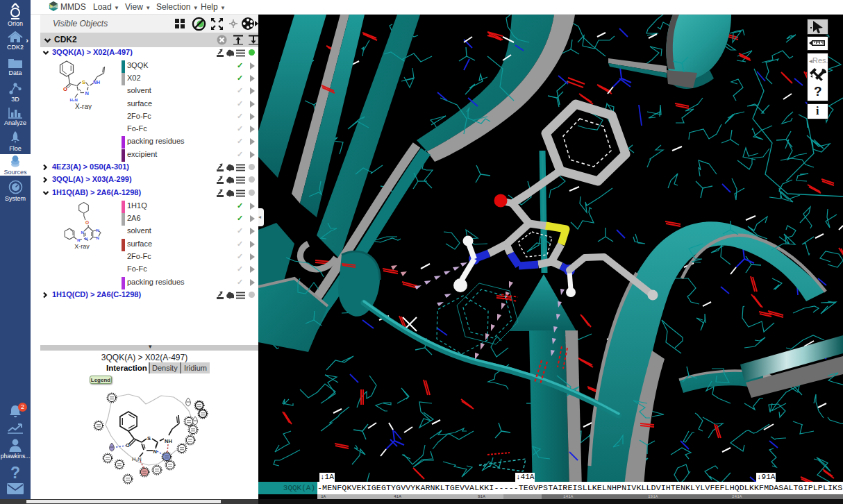 Image resolution: width=843 pixels, height=504 pixels. What do you see at coordinates (74, 100) in the screenshot?
I see `svg-text: H₂N` at bounding box center [74, 100].